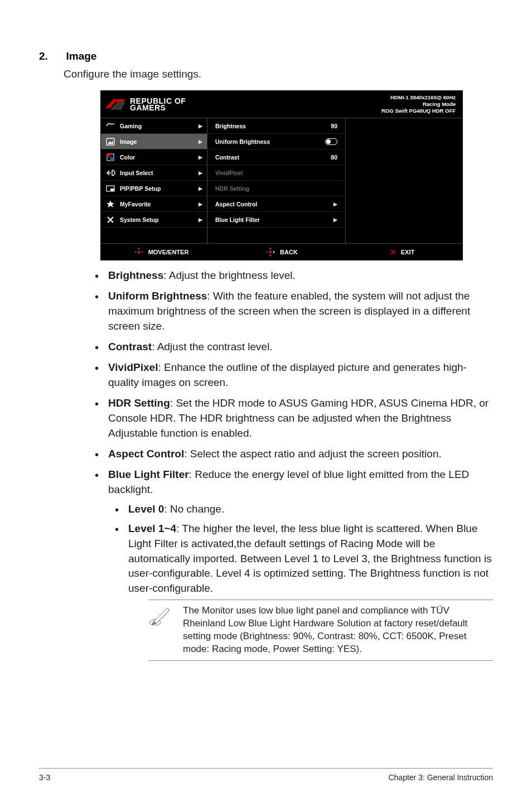 The height and width of the screenshot is (802, 532). Describe the element at coordinates (301, 510) in the screenshot. I see `list-item: Level 0: No change.` at that location.